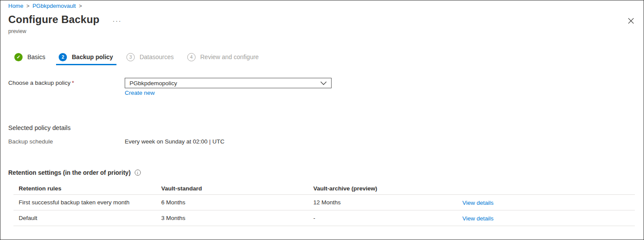  What do you see at coordinates (18, 57) in the screenshot?
I see `completed-check-icon: ✓` at bounding box center [18, 57].